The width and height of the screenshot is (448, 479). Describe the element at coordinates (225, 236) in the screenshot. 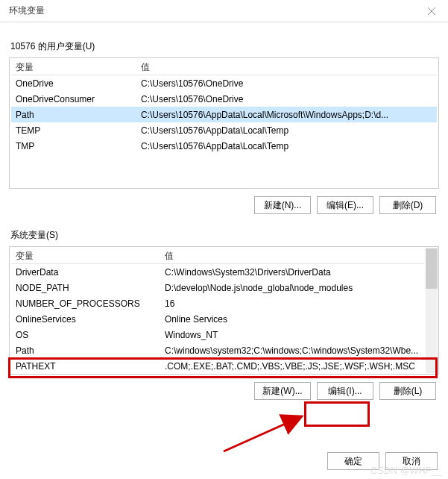

I see `system-vars-label: 系统变量(S)` at that location.